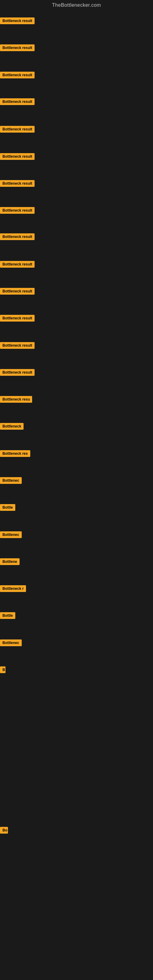 This screenshot has height=980, width=153. Describe the element at coordinates (18, 292) in the screenshot. I see `bottleneck-item-10: Bottleneck result` at that location.